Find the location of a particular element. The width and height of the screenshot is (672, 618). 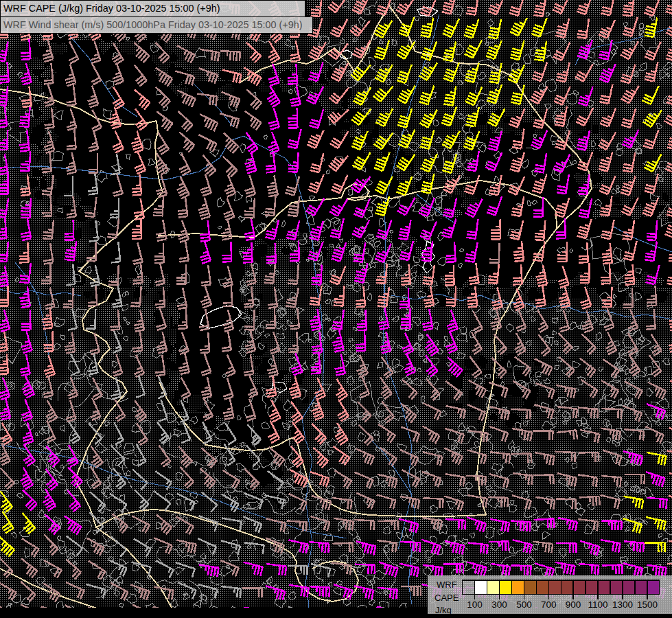

svg-text: WRF is located at coordinates (447, 585).